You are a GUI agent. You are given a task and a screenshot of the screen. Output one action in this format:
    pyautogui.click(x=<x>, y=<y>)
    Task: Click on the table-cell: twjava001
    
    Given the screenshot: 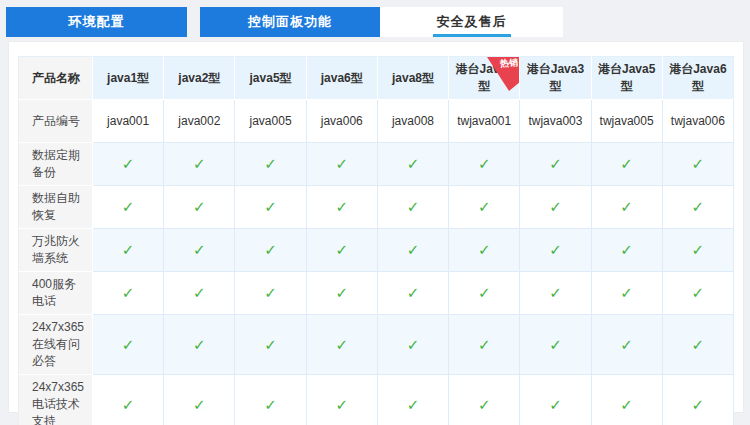 What is the action you would take?
    pyautogui.click(x=484, y=122)
    